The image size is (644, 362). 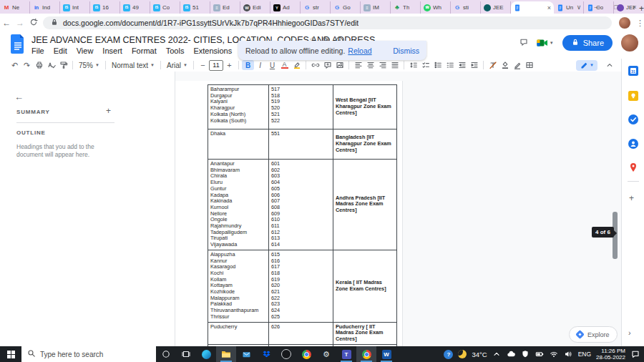 What do you see at coordinates (365, 286) in the screenshot?
I see `zone-cell: Kerala [ IIT Madras Zone Exam Centres]` at bounding box center [365, 286].